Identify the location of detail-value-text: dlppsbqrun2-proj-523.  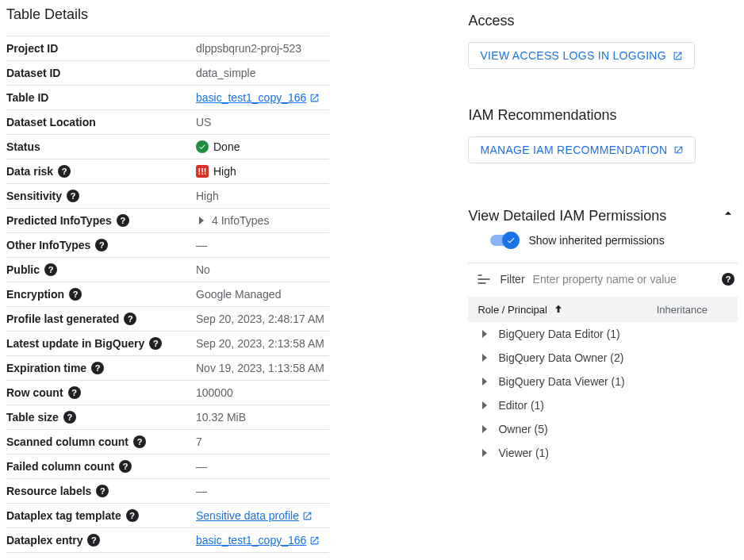
(249, 48).